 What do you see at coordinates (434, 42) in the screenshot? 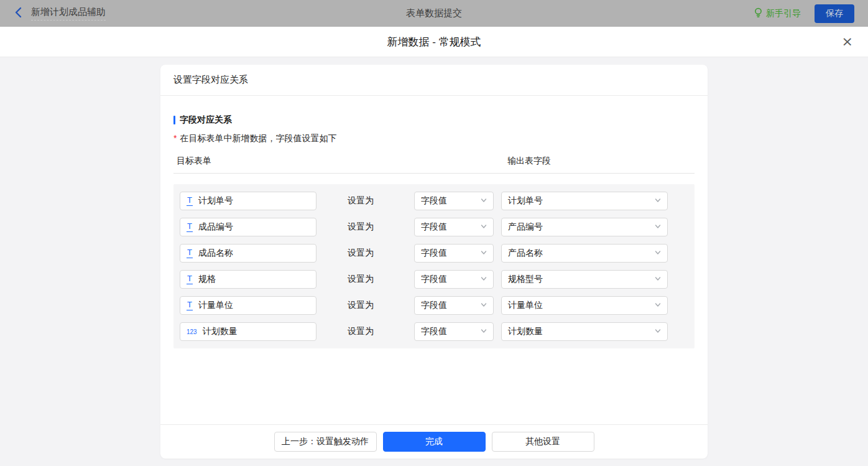
I see `modal-title: 新增数据 - 常规模式` at bounding box center [434, 42].